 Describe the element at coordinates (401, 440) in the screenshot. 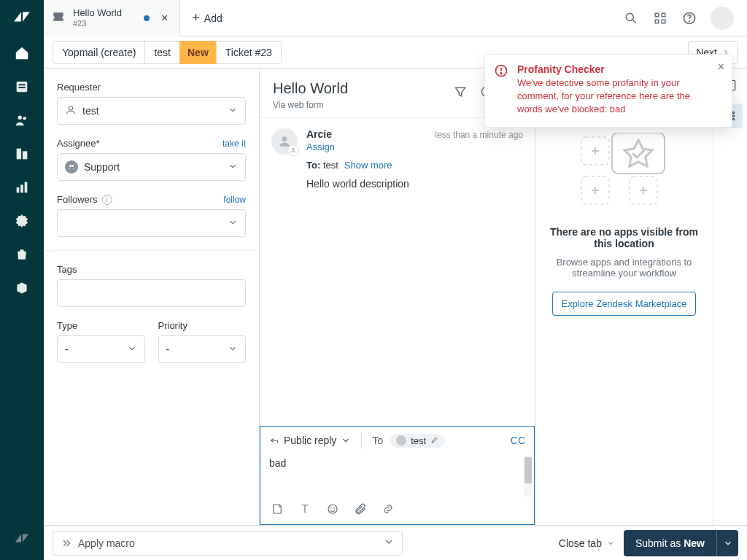

I see `chip-avatar` at that location.